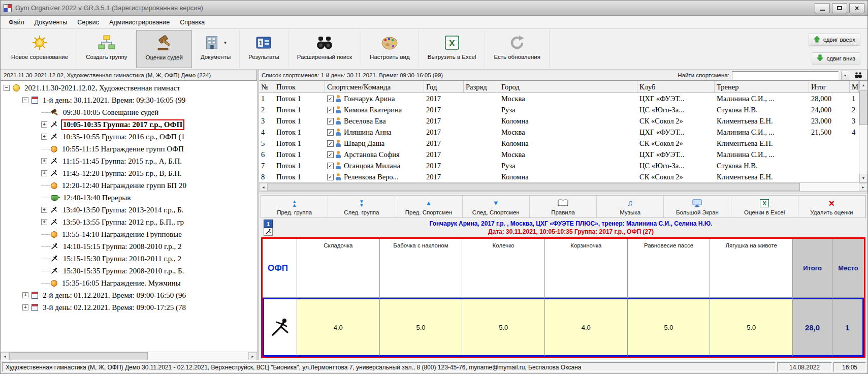  What do you see at coordinates (785, 75) in the screenshot?
I see `search-athlete-input` at bounding box center [785, 75].